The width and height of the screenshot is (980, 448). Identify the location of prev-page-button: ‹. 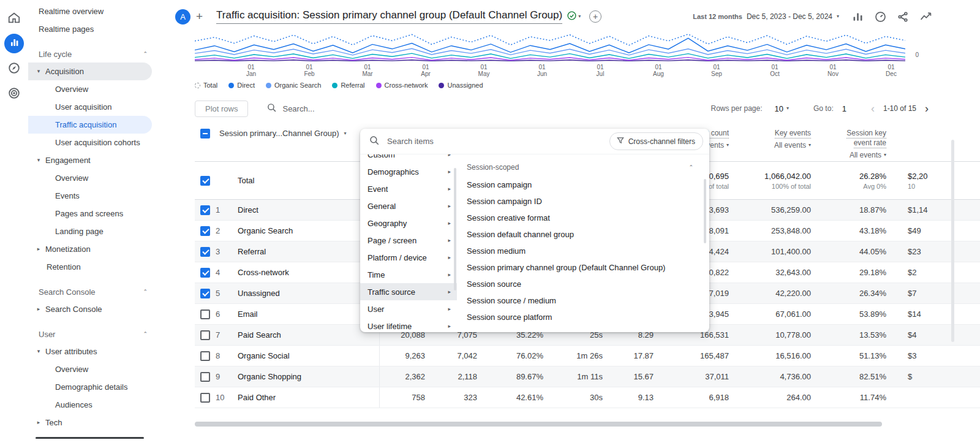
(873, 108).